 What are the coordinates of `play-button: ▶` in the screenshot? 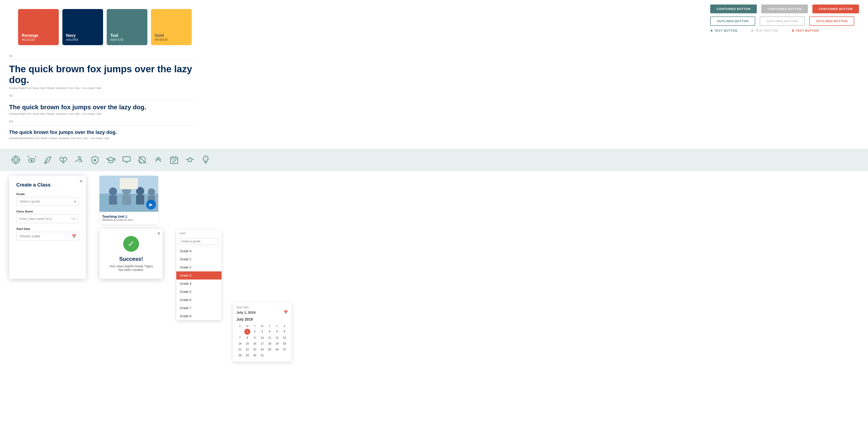 It's located at (151, 205).